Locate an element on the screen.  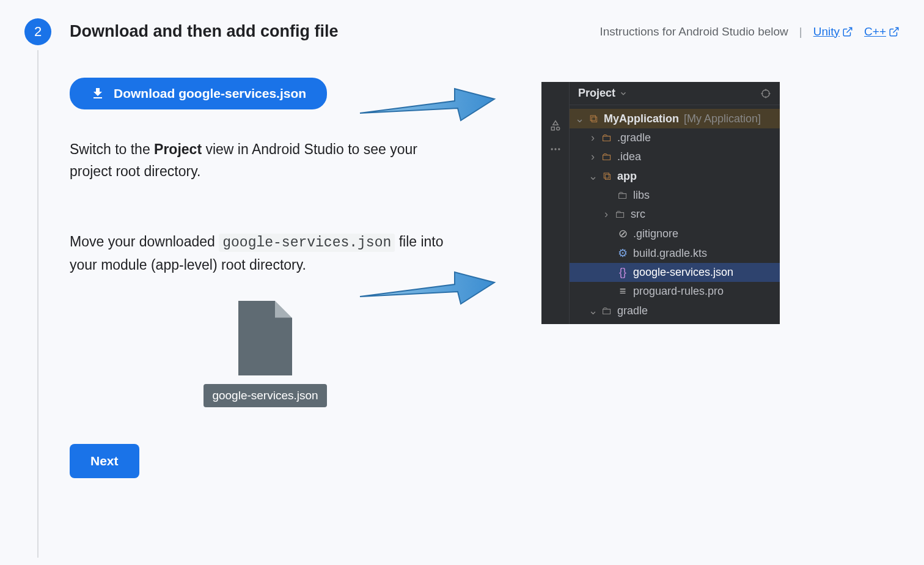
unity-link: Unity is located at coordinates (834, 32).